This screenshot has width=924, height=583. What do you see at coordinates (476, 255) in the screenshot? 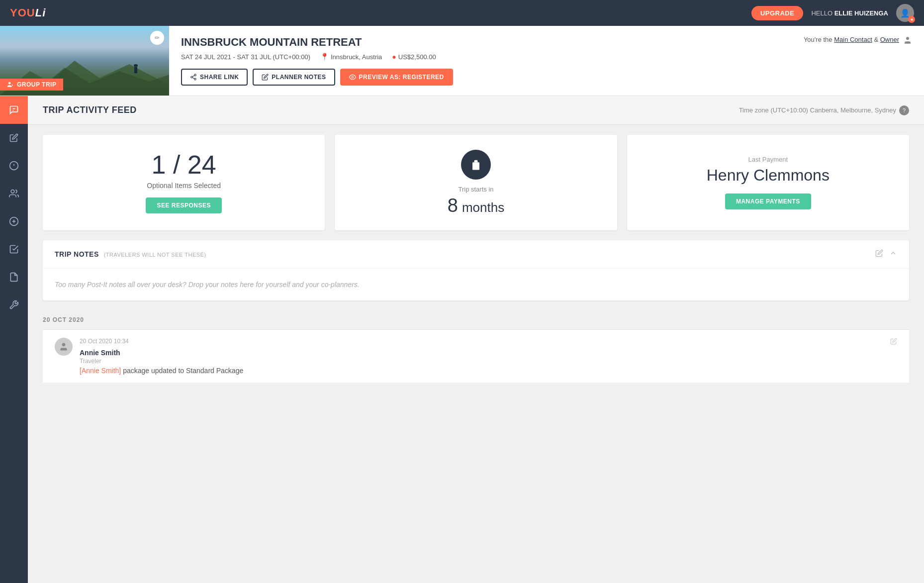
I see `trip-notes-header: TRIP NOTES (TRAVELERS WILL NOT SEE THESE…` at bounding box center [476, 255].